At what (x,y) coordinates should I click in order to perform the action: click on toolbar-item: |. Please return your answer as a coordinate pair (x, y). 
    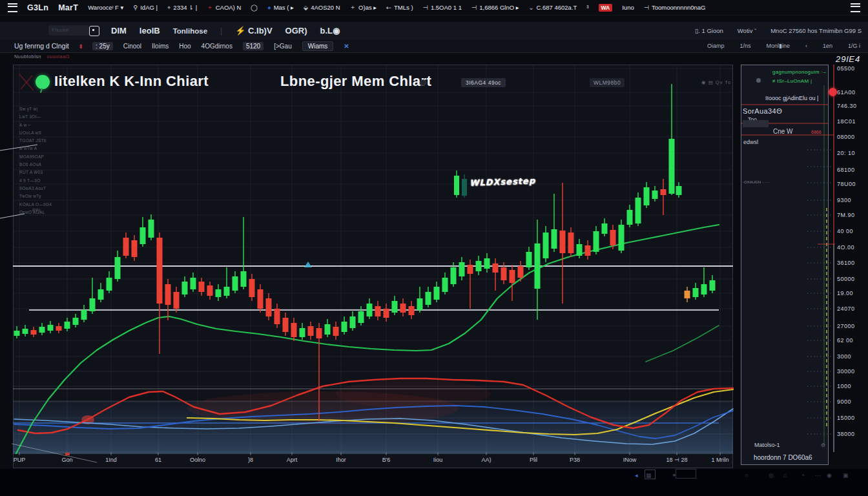
    Looking at the image, I should click on (221, 31).